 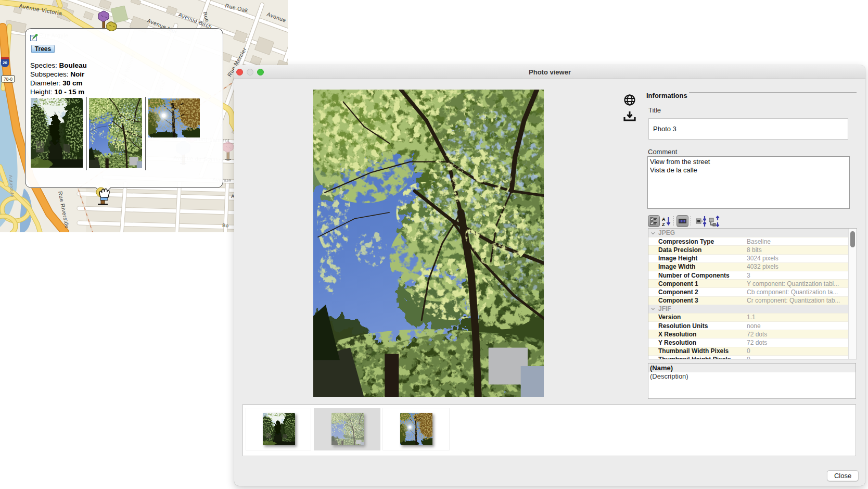 I want to click on svg-text: A, so click(x=664, y=219).